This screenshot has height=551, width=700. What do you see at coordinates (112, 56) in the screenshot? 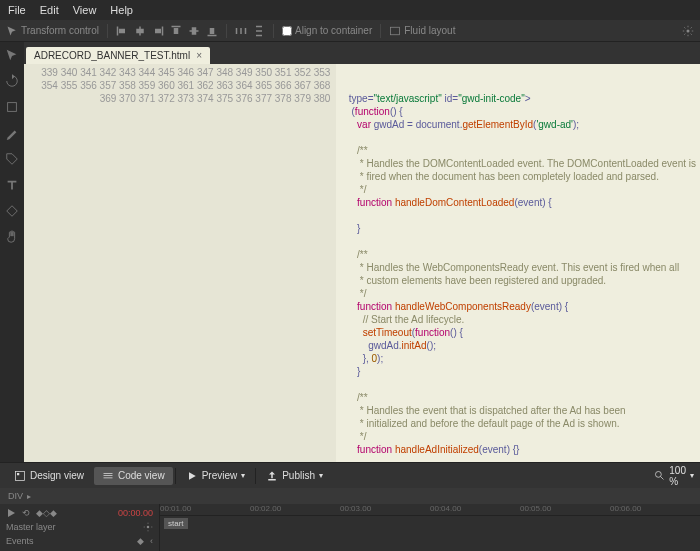
I see `tab-label: ADRECORD_BANNER_TEST.html` at bounding box center [112, 56].